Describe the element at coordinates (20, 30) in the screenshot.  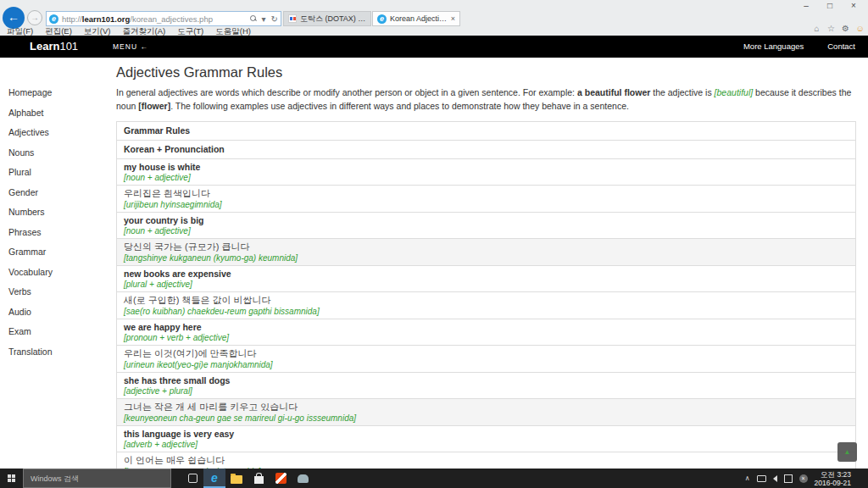
I see `menu-item: 파일(F)` at that location.